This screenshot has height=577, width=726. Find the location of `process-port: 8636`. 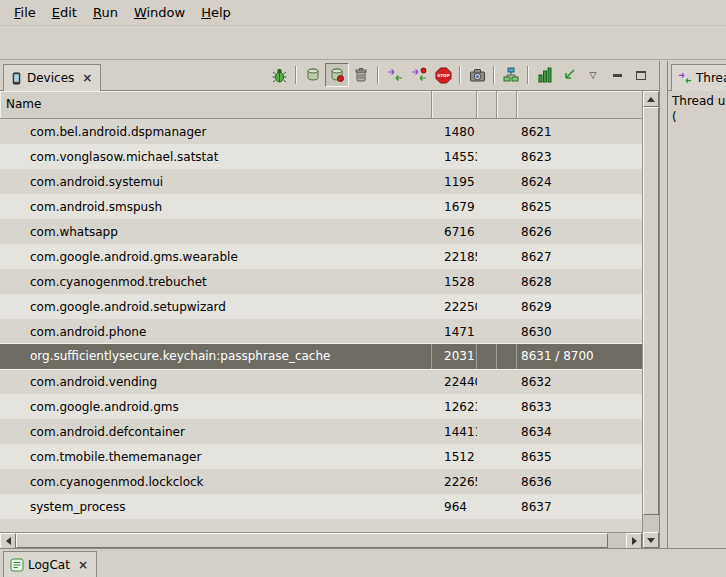

process-port: 8636 is located at coordinates (580, 482).